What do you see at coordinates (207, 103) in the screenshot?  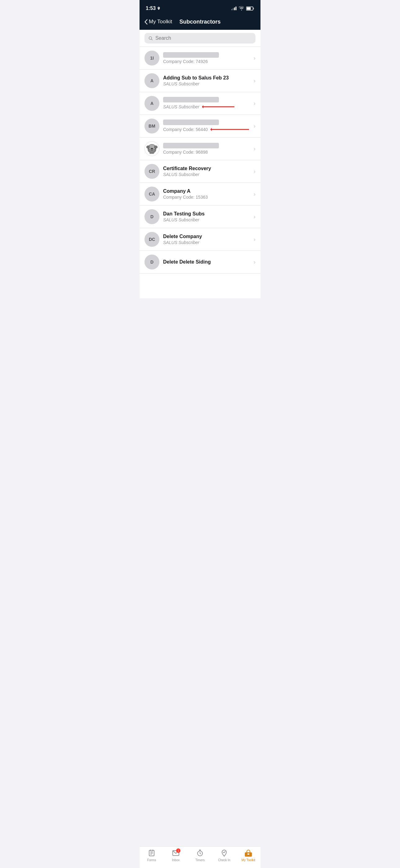 I see `item-content: SALUS Subscriber` at bounding box center [207, 103].